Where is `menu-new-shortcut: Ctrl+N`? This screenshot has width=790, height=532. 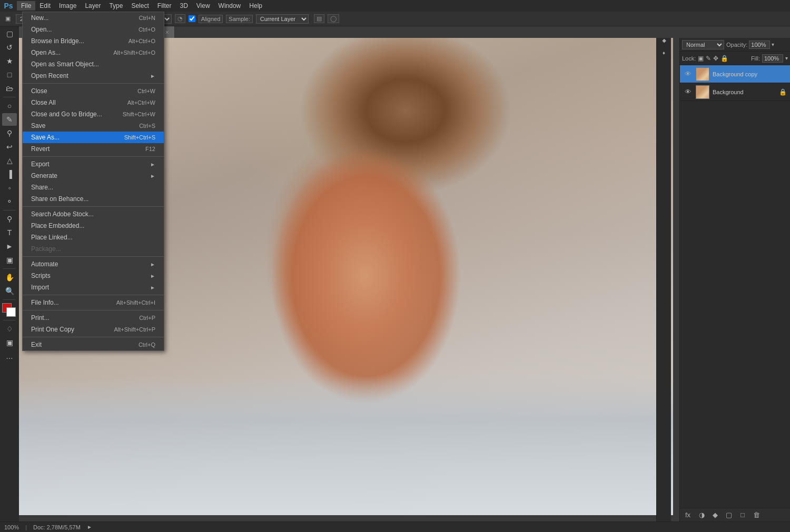
menu-new-shortcut: Ctrl+N is located at coordinates (147, 18).